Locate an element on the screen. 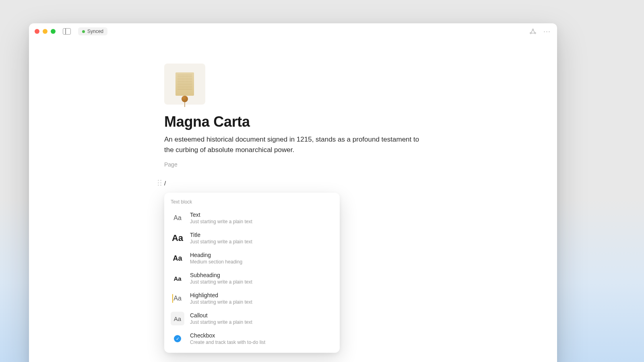 This screenshot has width=644, height=362. menu-list: AaTextJust starting write a plain textAa… is located at coordinates (252, 278).